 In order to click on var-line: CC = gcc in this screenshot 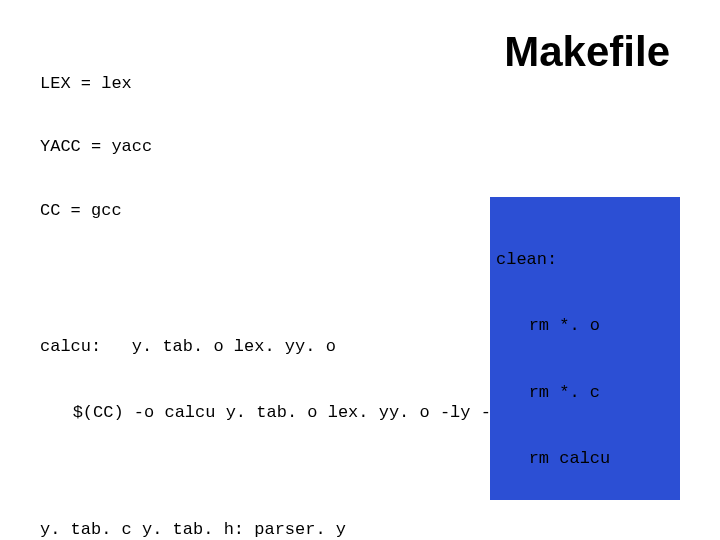, I will do `click(96, 210)`.